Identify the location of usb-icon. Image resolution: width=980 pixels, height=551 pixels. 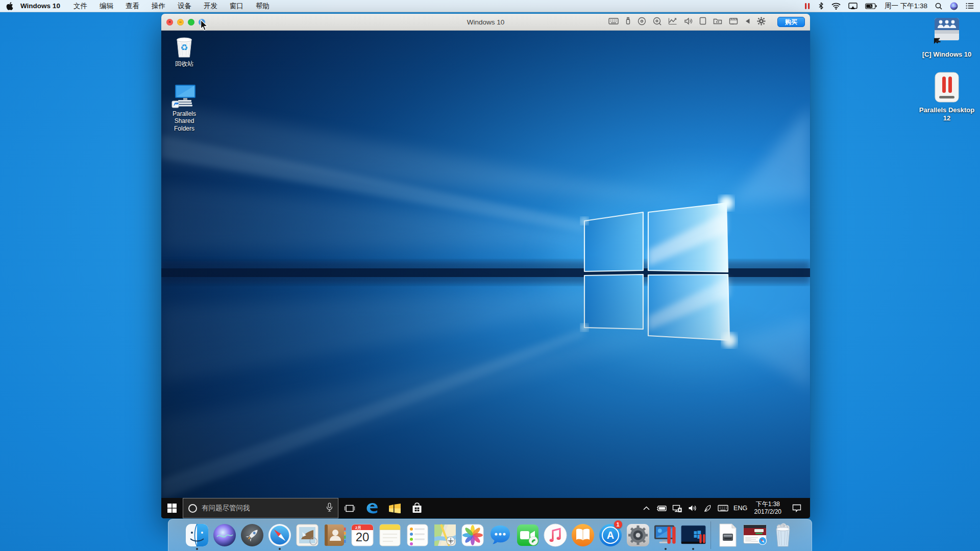
(628, 22).